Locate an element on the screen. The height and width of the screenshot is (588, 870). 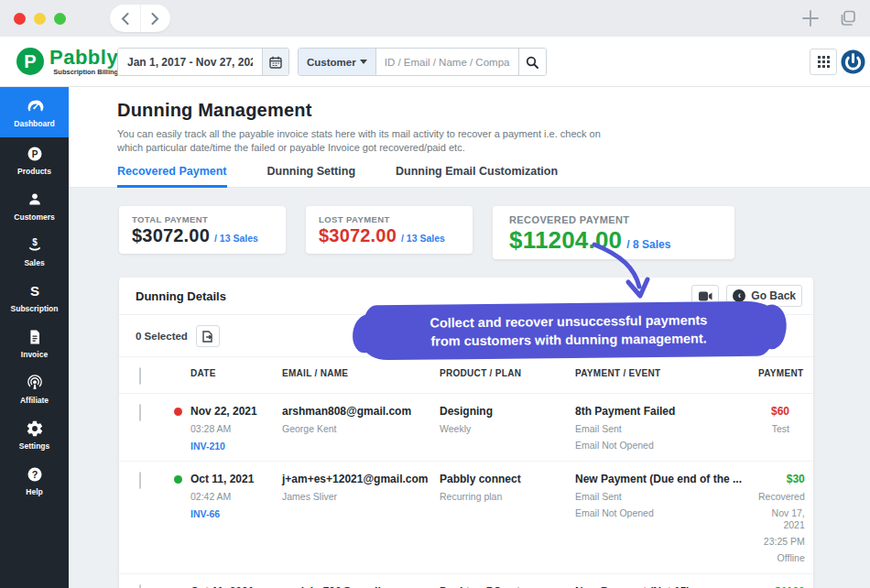
row-event-detail: Email Not Opened is located at coordinates (663, 513).